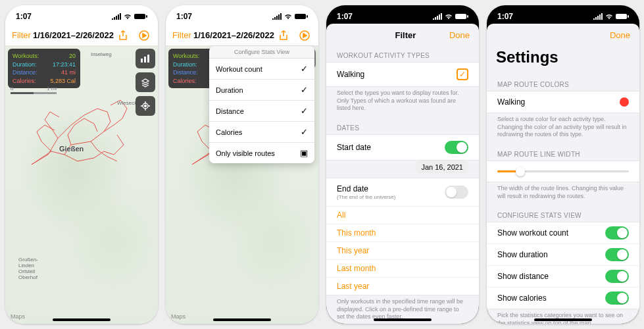 Image resolution: width=644 pixels, height=329 pixels. What do you see at coordinates (403, 233) in the screenshot?
I see `preset-this-month: This month` at bounding box center [403, 233].